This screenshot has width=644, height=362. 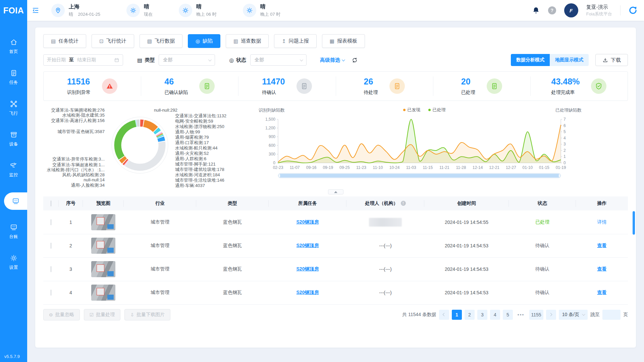 I want to click on batch-download-button: ⇩批量下载图片, so click(x=148, y=315).